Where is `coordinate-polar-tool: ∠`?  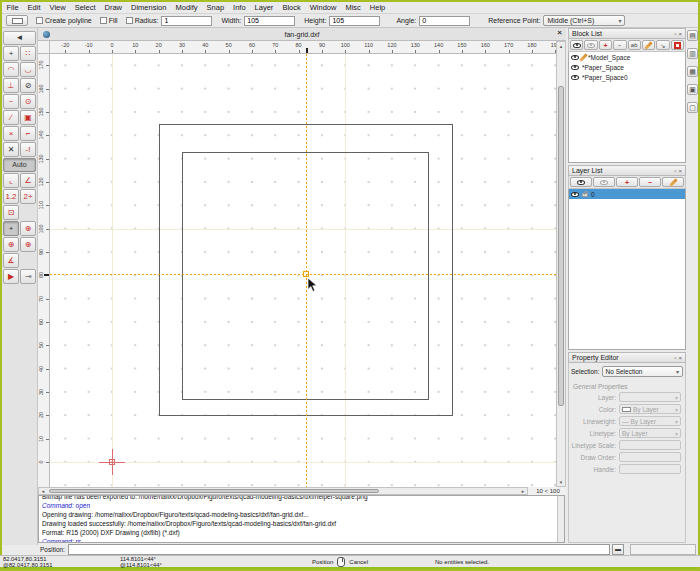 coordinate-polar-tool: ∠ is located at coordinates (28, 180).